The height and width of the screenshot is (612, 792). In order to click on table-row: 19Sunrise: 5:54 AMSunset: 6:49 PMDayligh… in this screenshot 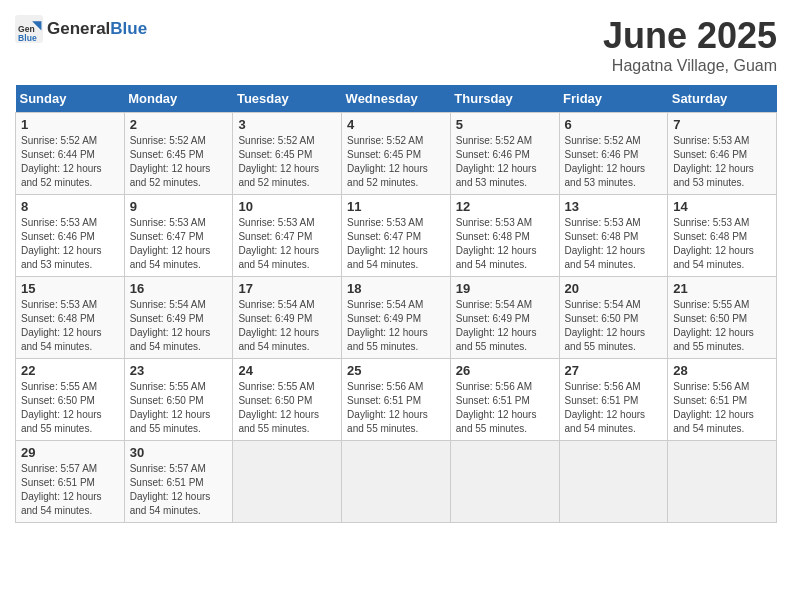, I will do `click(504, 318)`.